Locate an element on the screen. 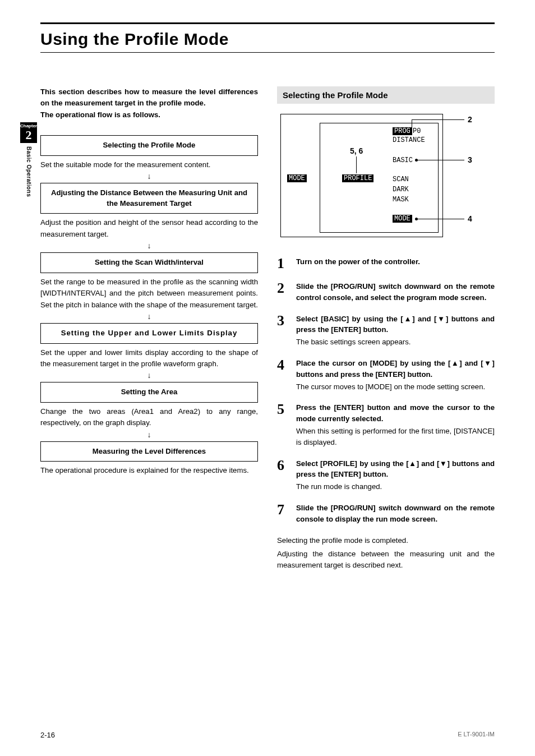 The height and width of the screenshot is (756, 535). chapter-number: 2 is located at coordinates (29, 136).